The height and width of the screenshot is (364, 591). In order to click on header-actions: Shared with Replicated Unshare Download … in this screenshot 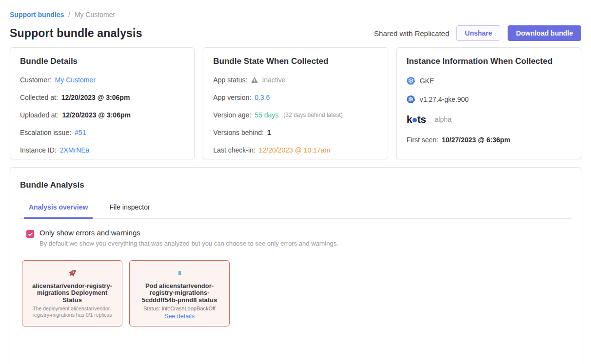, I will do `click(478, 33)`.